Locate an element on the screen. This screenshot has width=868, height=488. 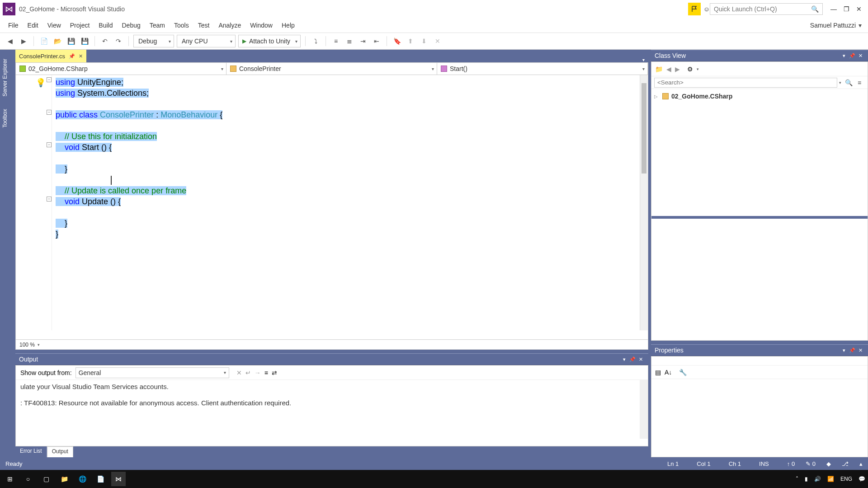
output-text: ulate your Visual Studio Team Services a… is located at coordinates (332, 413).